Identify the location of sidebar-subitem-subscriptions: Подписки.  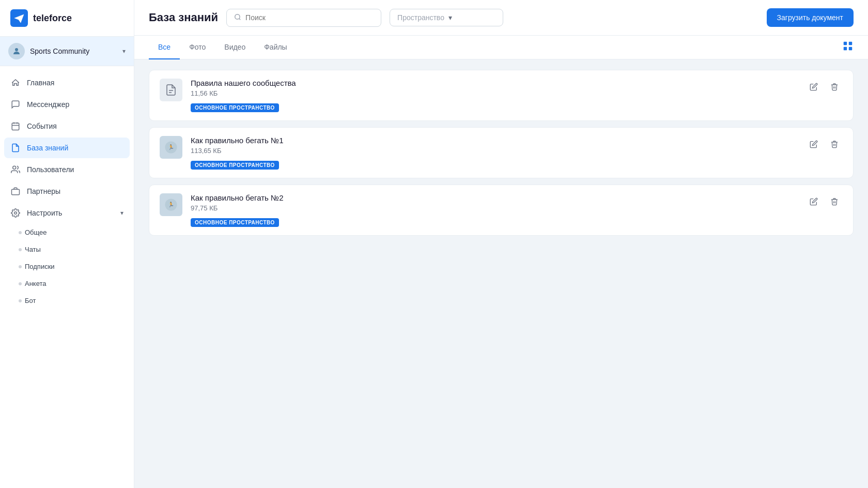
(72, 267).